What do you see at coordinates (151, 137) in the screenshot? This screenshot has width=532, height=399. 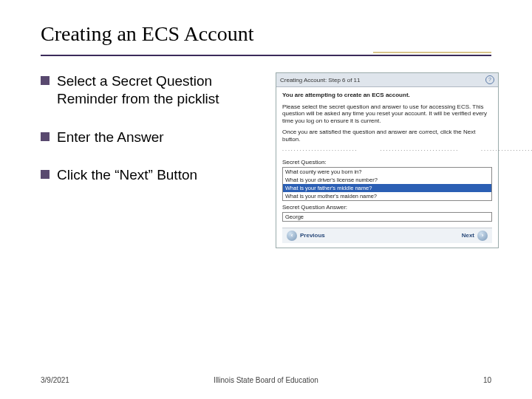 I see `bullet-item: Enter the Answer` at bounding box center [151, 137].